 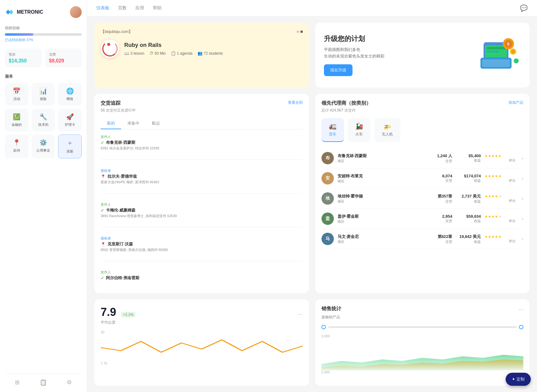 I want to click on avatar, so click(x=76, y=12).